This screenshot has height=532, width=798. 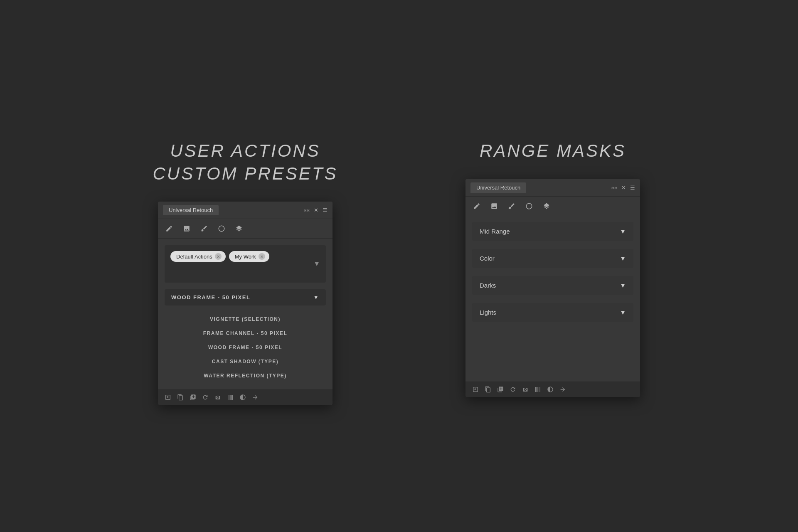 I want to click on range-darks: Darks ▼, so click(x=553, y=285).